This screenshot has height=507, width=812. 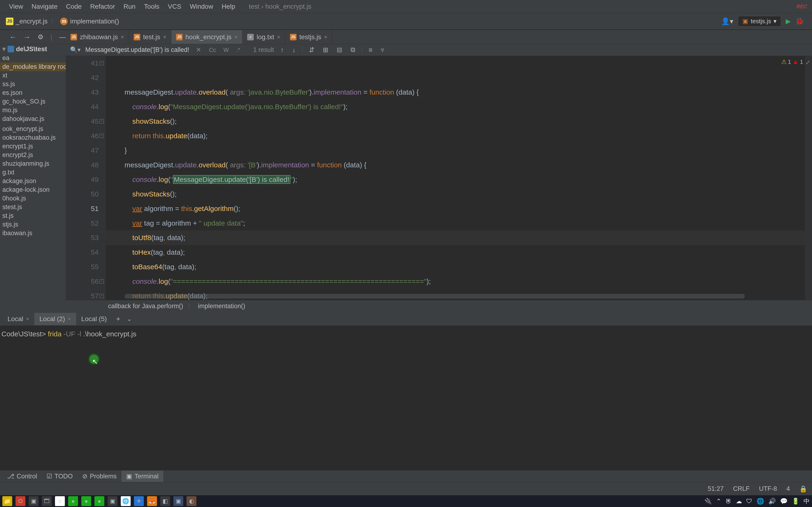 What do you see at coordinates (33, 172) in the screenshot?
I see `tree-item: g.txt` at bounding box center [33, 172].